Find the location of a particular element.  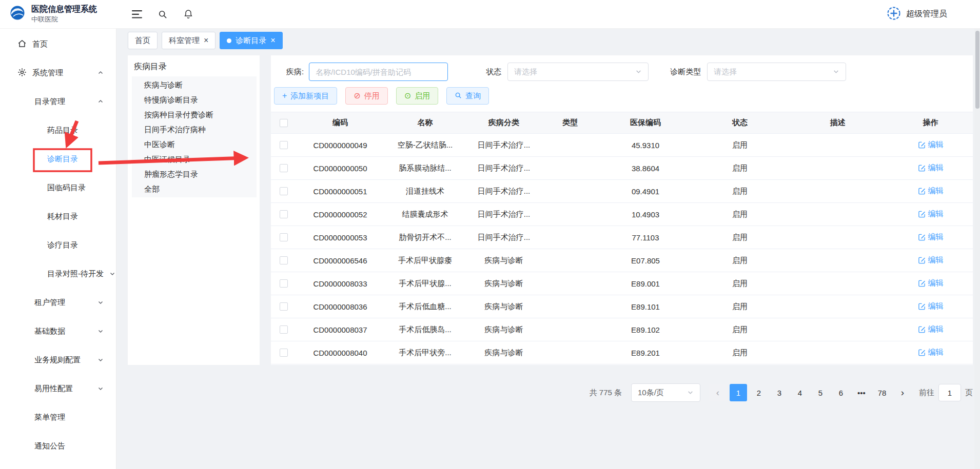

filter-row: 疾病: 状态 请选择 诊断类型 请选择 is located at coordinates (622, 72).